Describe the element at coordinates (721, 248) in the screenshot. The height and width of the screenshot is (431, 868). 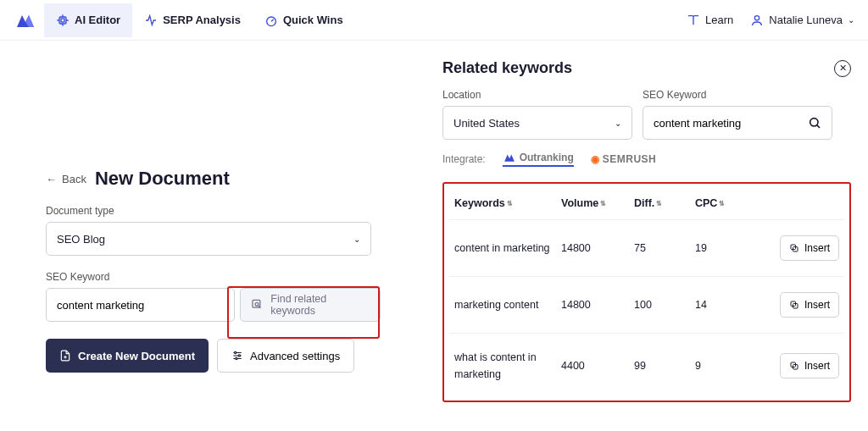
I see `cell-cpc: 19` at that location.